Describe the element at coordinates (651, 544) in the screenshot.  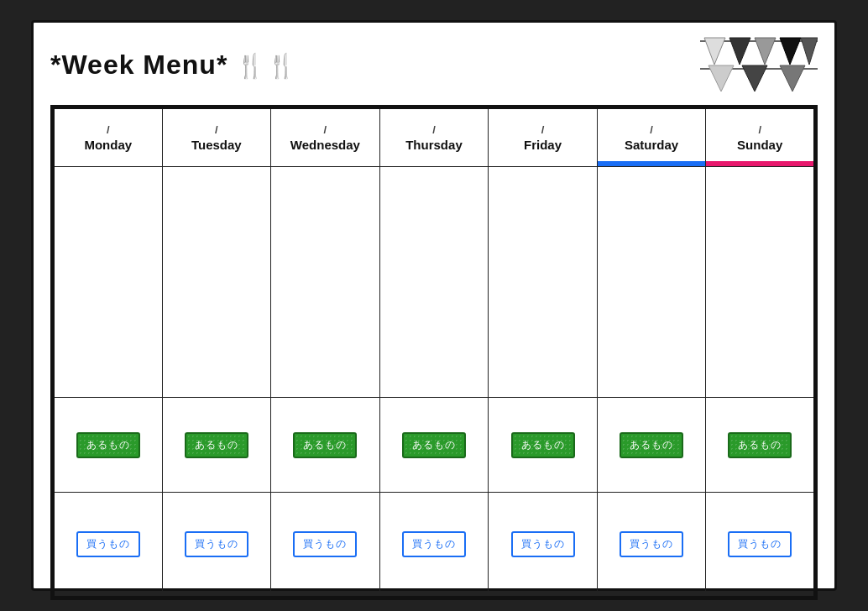
I see `kau-saturday: 買うもの` at that location.